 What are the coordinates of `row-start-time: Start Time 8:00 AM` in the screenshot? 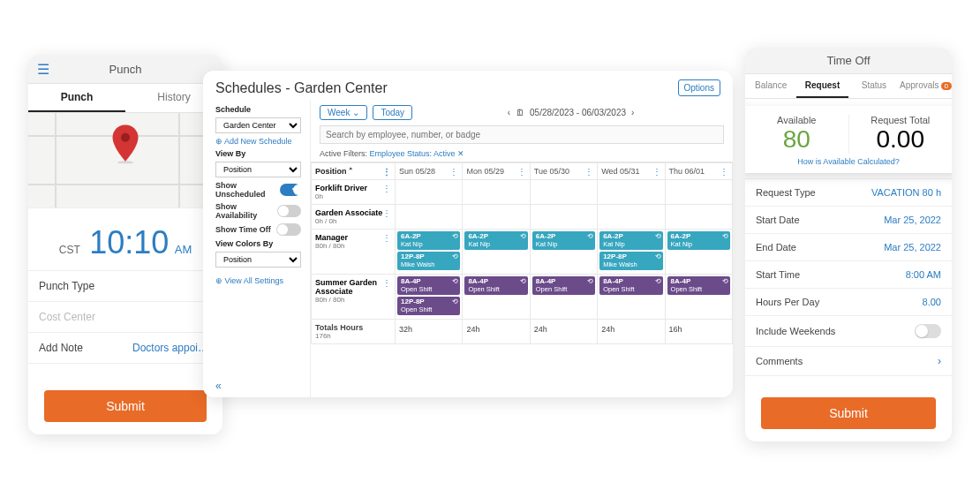 It's located at (848, 275).